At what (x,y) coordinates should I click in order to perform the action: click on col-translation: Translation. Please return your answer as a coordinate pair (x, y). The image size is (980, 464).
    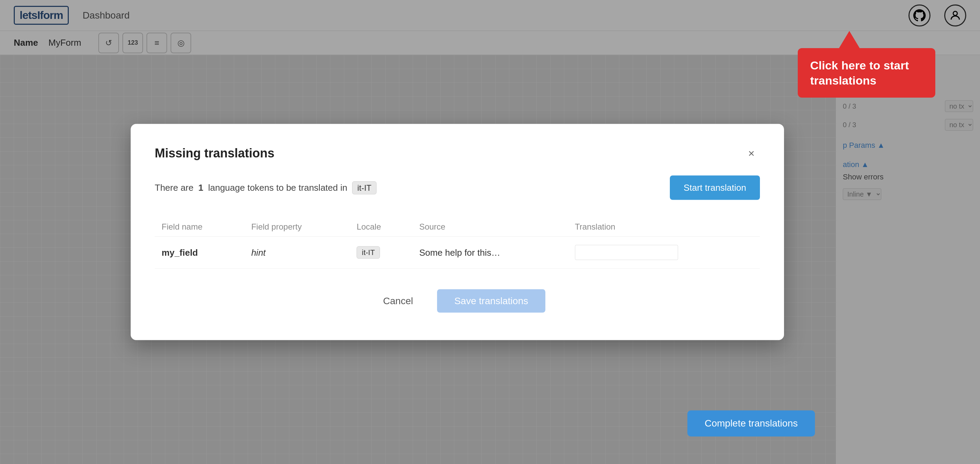
    Looking at the image, I should click on (664, 227).